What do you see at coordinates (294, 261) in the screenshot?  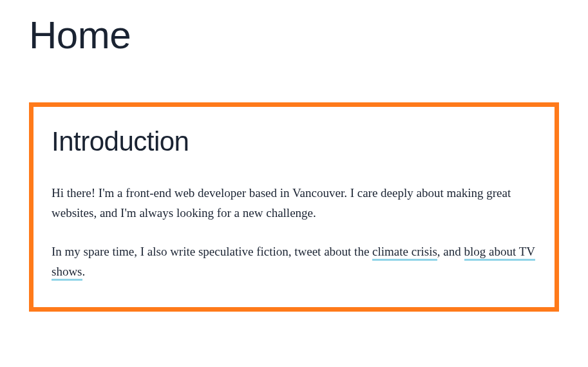 I see `intro-paragraph-2: In my spare time, I also write speculati…` at bounding box center [294, 261].